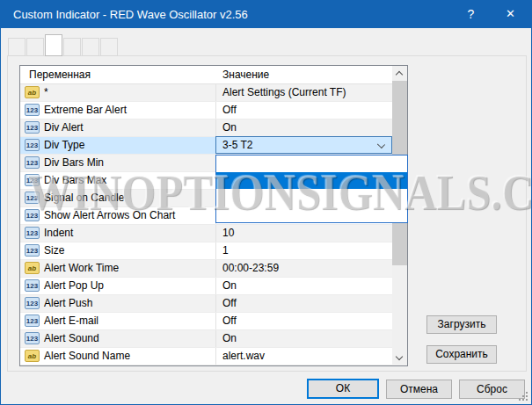 This screenshot has height=405, width=532. Describe the element at coordinates (399, 74) in the screenshot. I see `scroll-up-button` at that location.